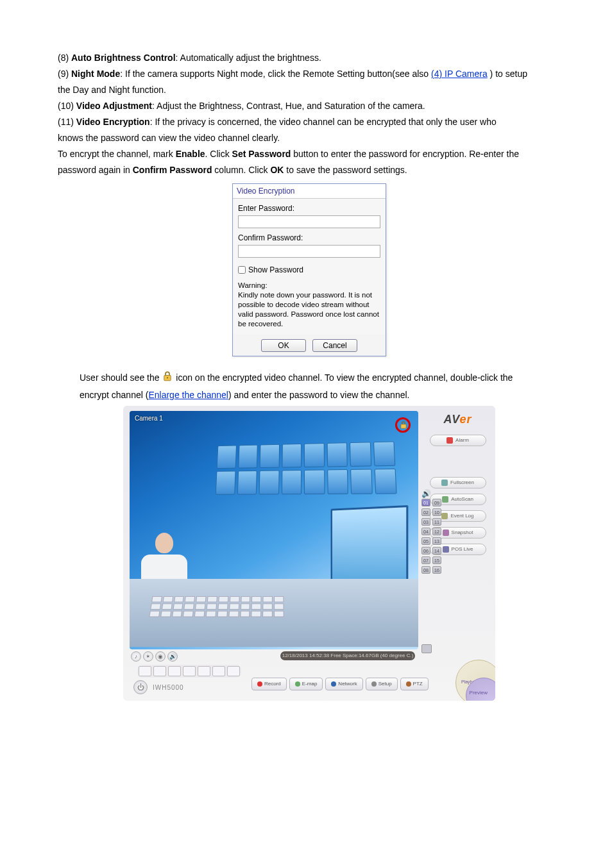 The height and width of the screenshot is (868, 612). What do you see at coordinates (309, 171) in the screenshot?
I see `line-encrypt-instructions-2: password again in Confirm Password colum…` at bounding box center [309, 171].